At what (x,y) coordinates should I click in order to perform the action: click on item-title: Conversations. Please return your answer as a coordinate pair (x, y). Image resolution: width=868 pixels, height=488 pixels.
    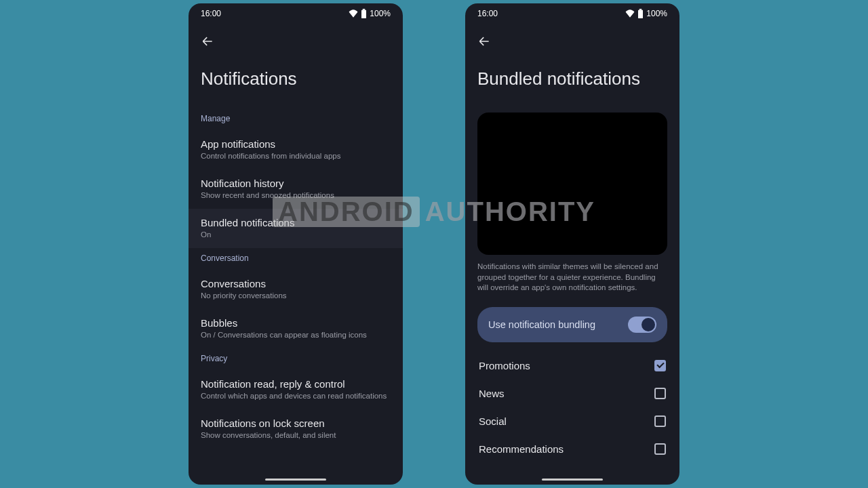
    Looking at the image, I should click on (296, 283).